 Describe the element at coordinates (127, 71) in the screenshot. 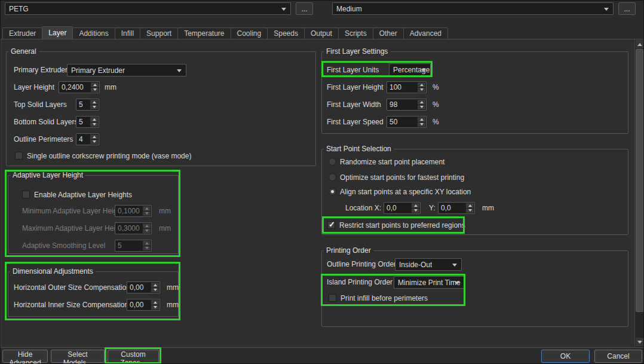

I see `primary-extruder-select: Primary Extruder` at that location.